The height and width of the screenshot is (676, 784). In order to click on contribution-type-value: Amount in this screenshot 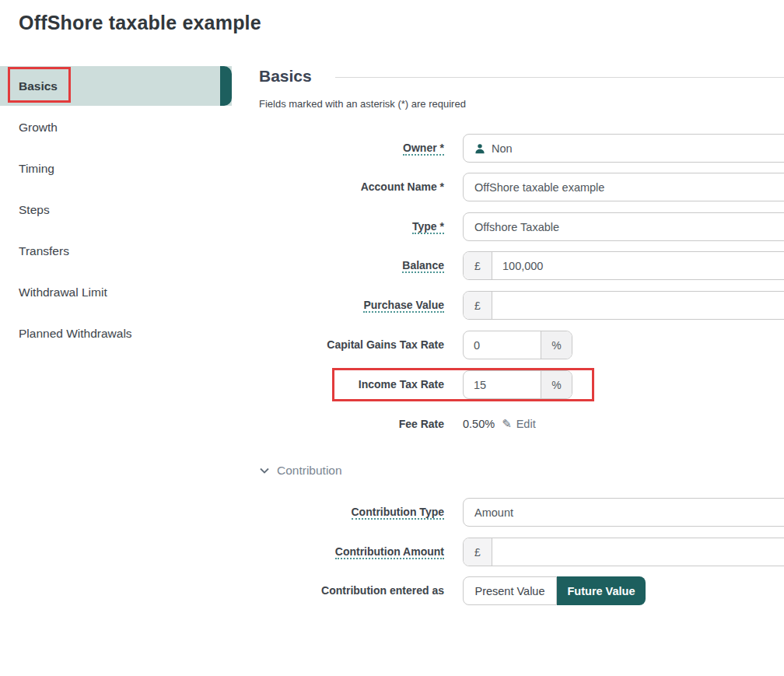, I will do `click(488, 513)`.